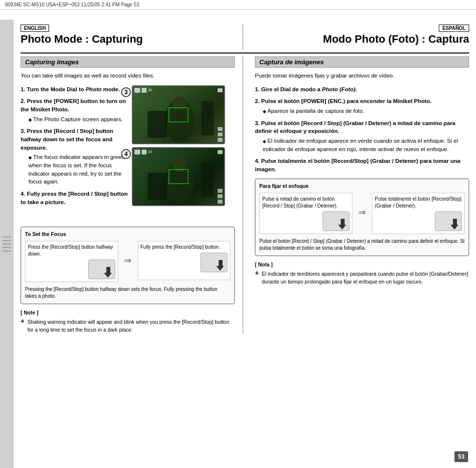  I want to click on espanol-label: ESPAÑOL, so click(454, 28).